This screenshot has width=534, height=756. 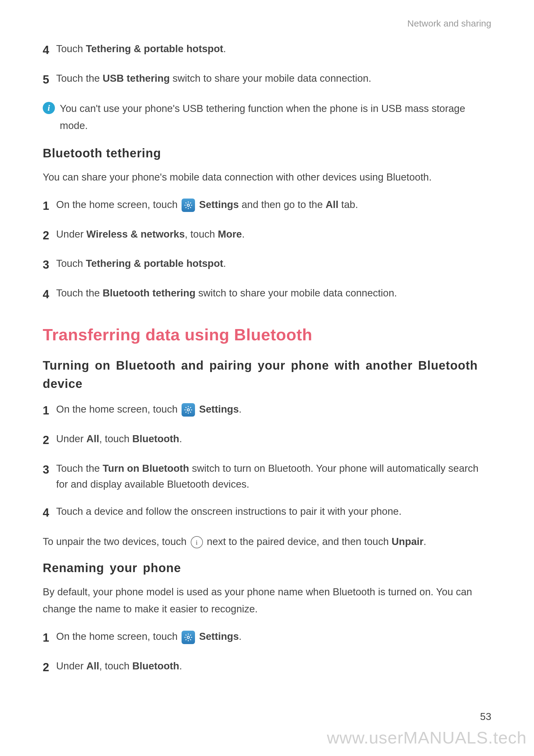 What do you see at coordinates (486, 716) in the screenshot?
I see `page-number: 53` at bounding box center [486, 716].